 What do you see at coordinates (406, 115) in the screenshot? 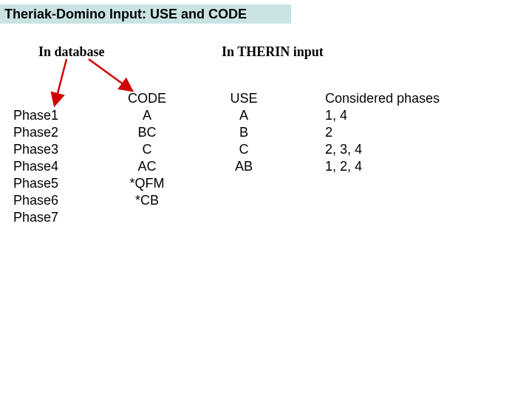
I see `list-item: 1, 4` at bounding box center [406, 115].